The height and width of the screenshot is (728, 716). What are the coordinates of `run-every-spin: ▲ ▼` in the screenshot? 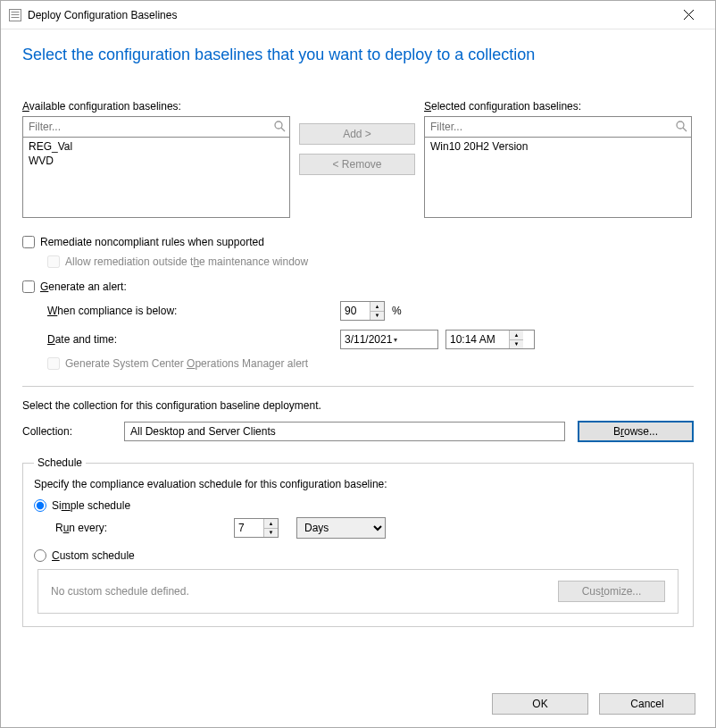 It's located at (256, 528).